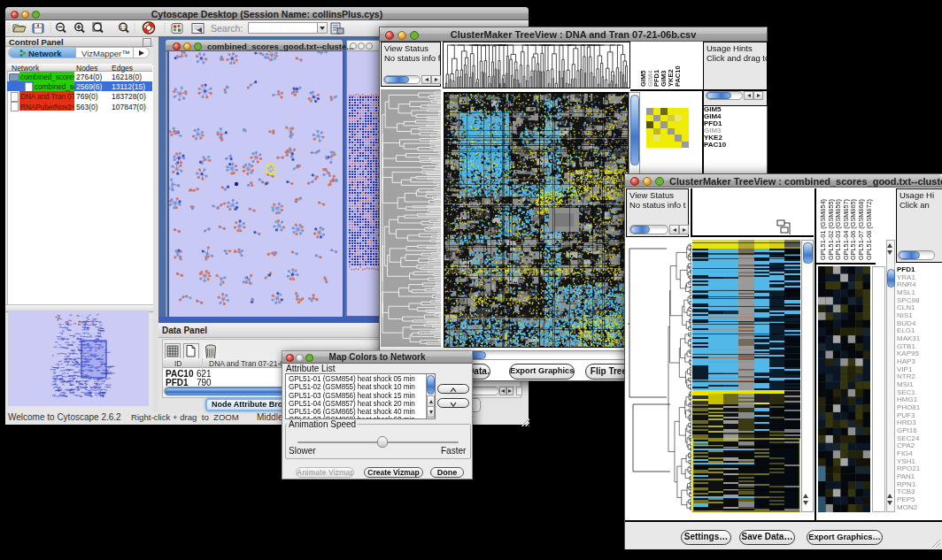 The height and width of the screenshot is (560, 942). I want to click on svg-text: 1:1, so click(124, 27).